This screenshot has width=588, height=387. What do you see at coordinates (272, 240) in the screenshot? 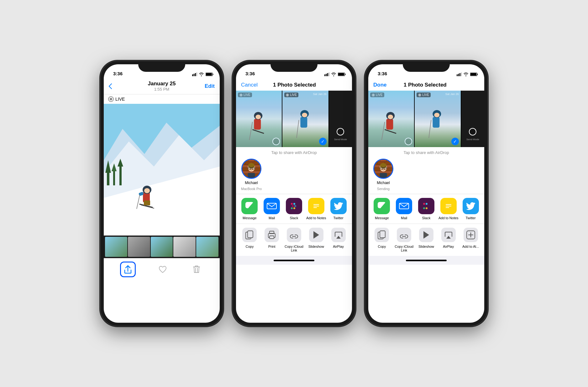
I see `action-print-2: Print` at bounding box center [272, 240].